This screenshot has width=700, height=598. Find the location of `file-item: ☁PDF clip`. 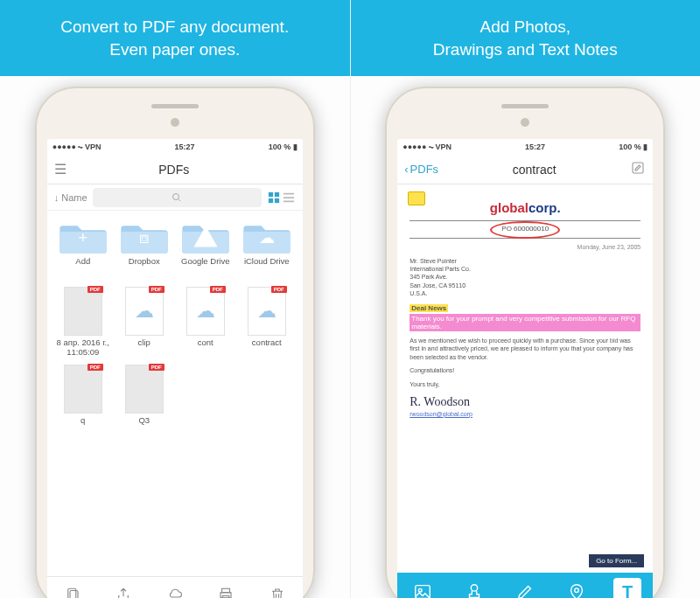

file-item: ☁PDF clip is located at coordinates (144, 320).